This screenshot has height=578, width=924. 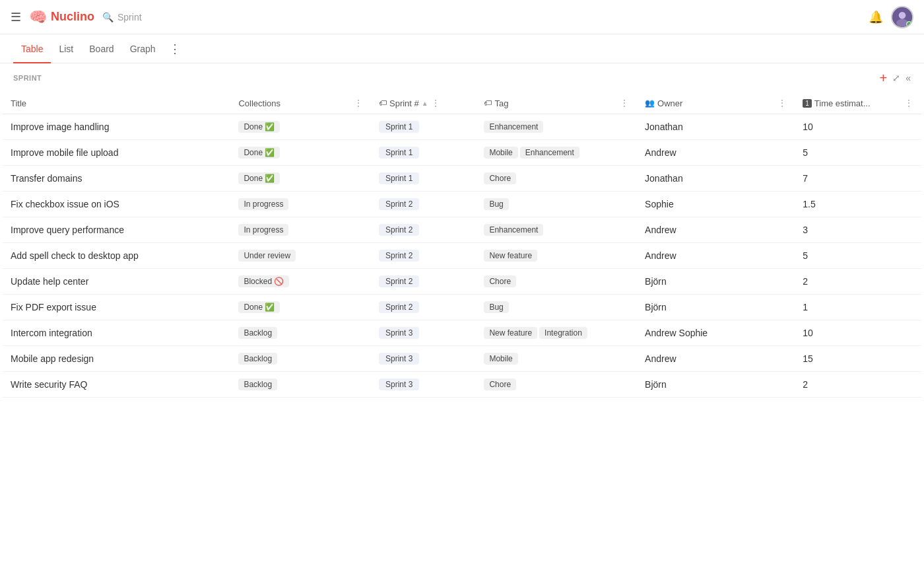 I want to click on cell-title: Fix PDF export issue, so click(x=116, y=308).